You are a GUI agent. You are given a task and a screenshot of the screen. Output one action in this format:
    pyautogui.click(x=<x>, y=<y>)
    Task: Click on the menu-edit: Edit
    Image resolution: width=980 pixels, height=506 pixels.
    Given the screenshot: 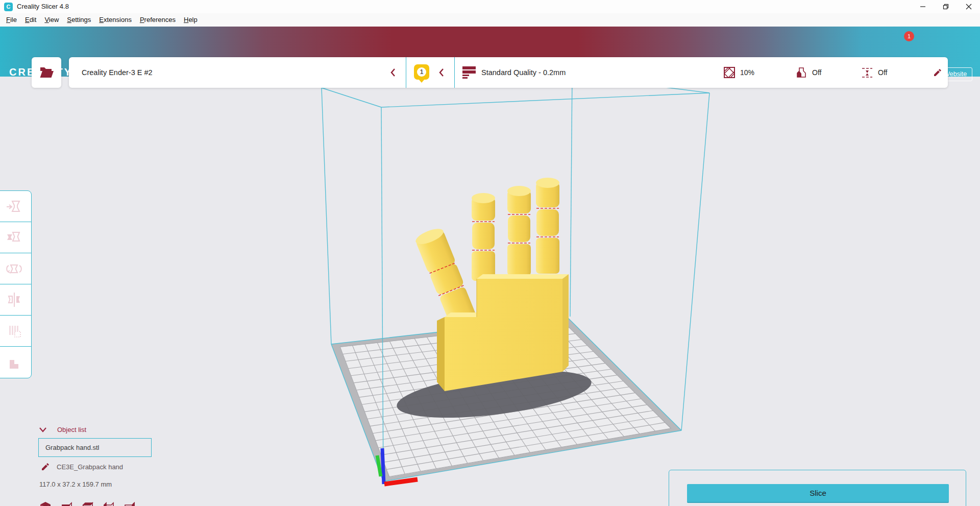 What is the action you would take?
    pyautogui.click(x=31, y=20)
    